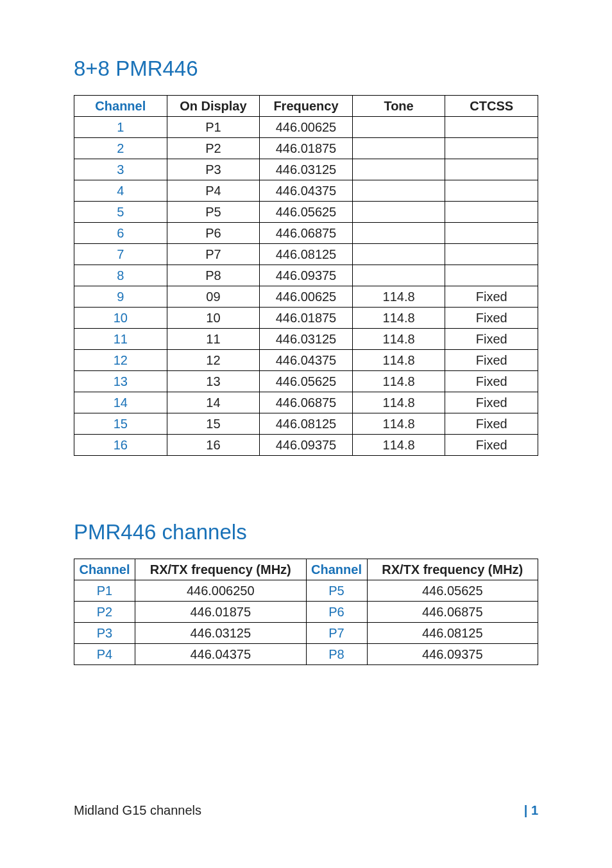  I want to click on cell-channel: 9, so click(121, 297).